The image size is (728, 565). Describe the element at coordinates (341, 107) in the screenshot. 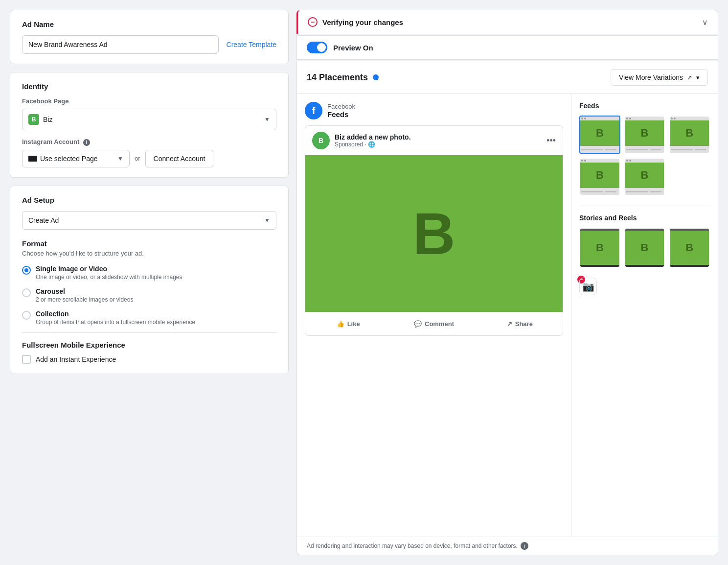

I see `fb-platform-label: Facebook` at that location.